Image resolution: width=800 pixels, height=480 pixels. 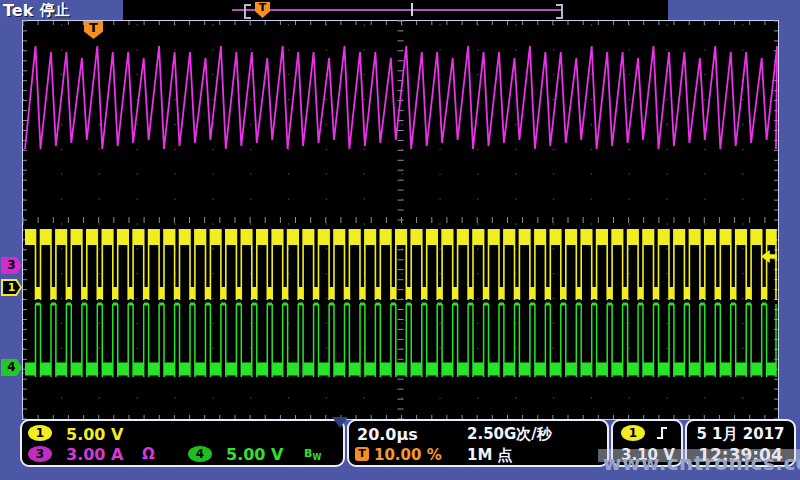 I want to click on ch4-ground-marker: 4, so click(x=12, y=368).